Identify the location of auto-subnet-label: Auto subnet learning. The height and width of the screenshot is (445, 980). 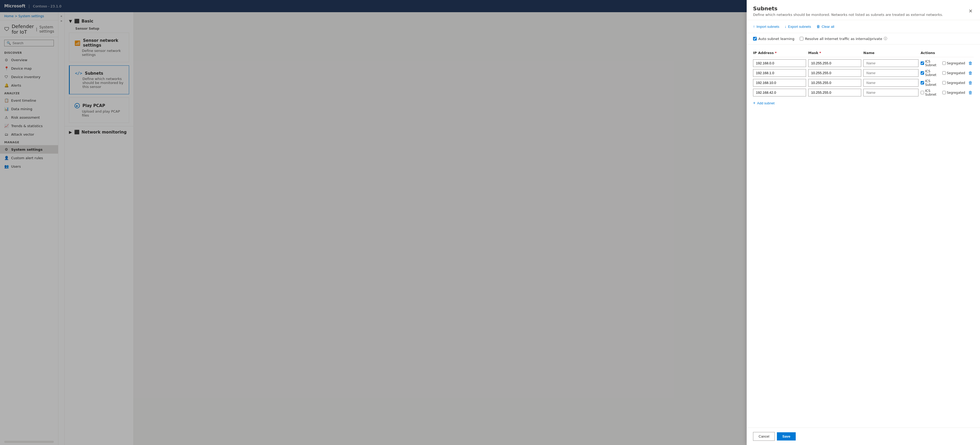
(776, 39).